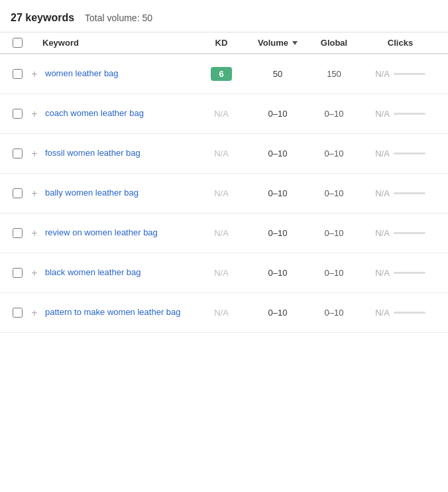  I want to click on keyword-link: fossil women leather bag, so click(120, 153).